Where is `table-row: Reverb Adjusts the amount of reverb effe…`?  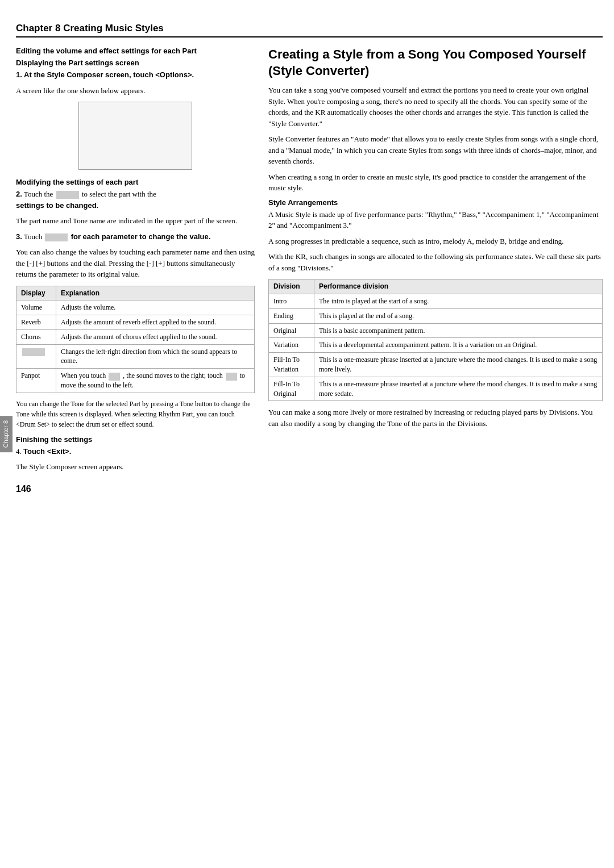
table-row: Reverb Adjusts the amount of reverb effe… is located at coordinates (135, 323).